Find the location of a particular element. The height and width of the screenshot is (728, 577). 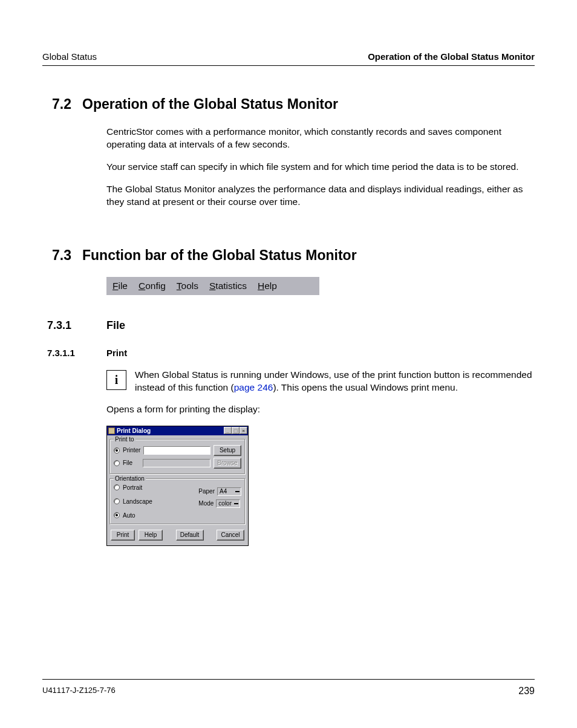

menu-config: Config is located at coordinates (152, 286).